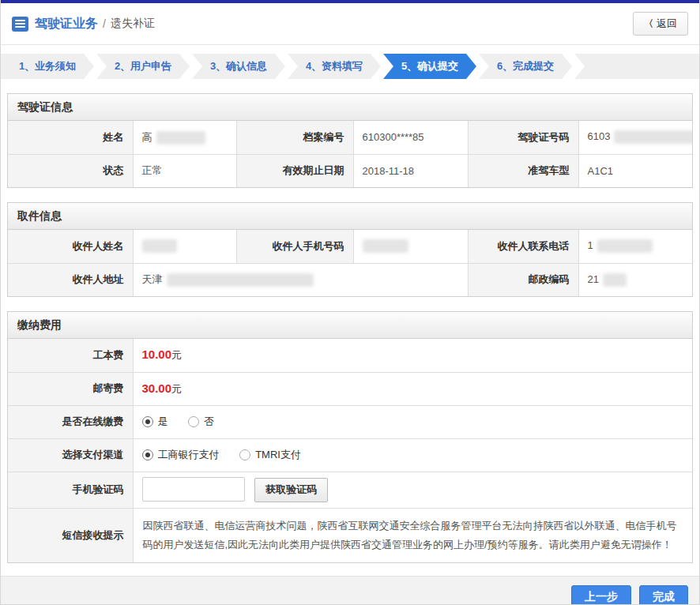 The height and width of the screenshot is (605, 700). Describe the element at coordinates (412, 490) in the screenshot. I see `sms-code-field-cell: 获取验证码` at that location.